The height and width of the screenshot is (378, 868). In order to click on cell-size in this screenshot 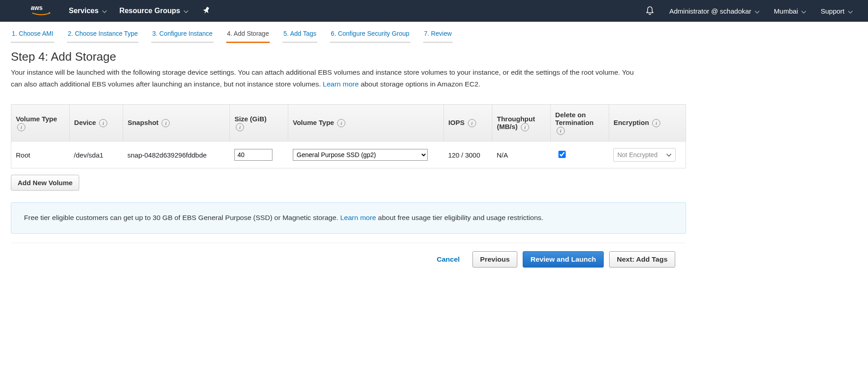, I will do `click(259, 155)`.